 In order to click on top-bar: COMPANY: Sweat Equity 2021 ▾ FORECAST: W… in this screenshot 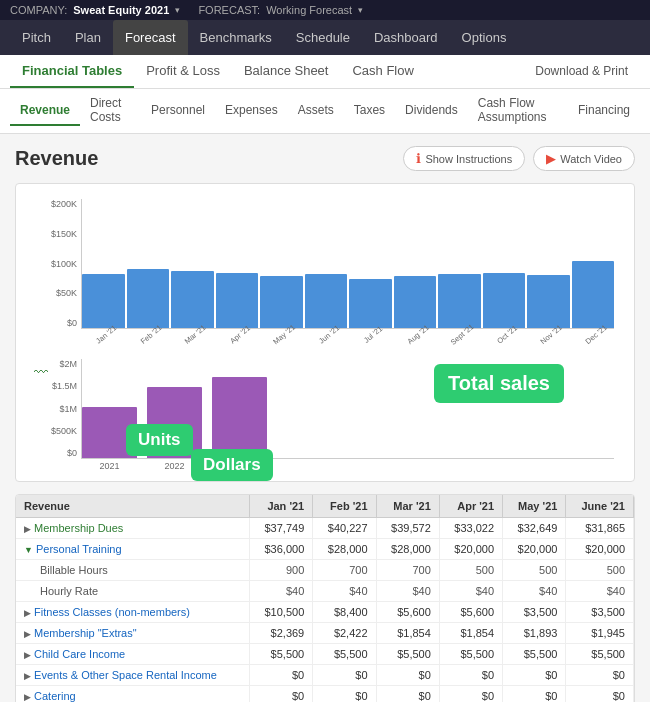, I will do `click(325, 10)`.